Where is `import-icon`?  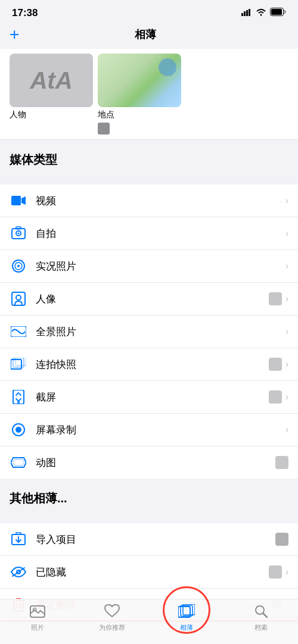 import-icon is located at coordinates (18, 539).